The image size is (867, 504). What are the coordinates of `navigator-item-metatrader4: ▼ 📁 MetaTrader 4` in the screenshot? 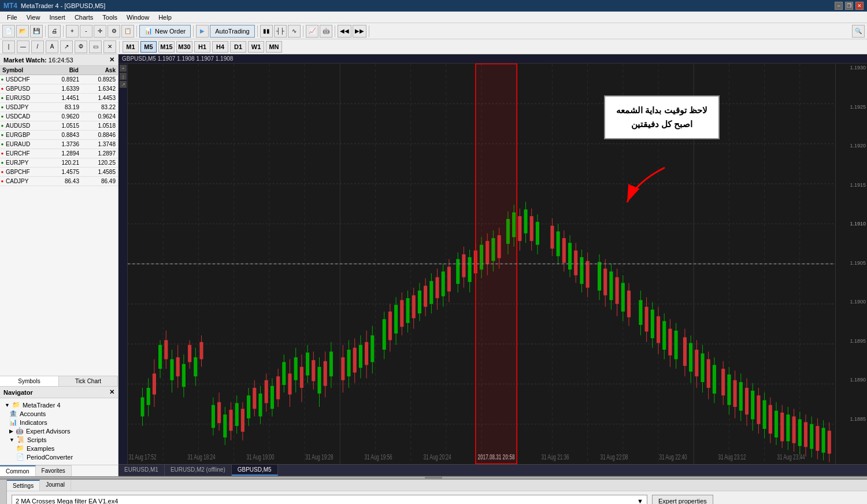 It's located at (59, 405).